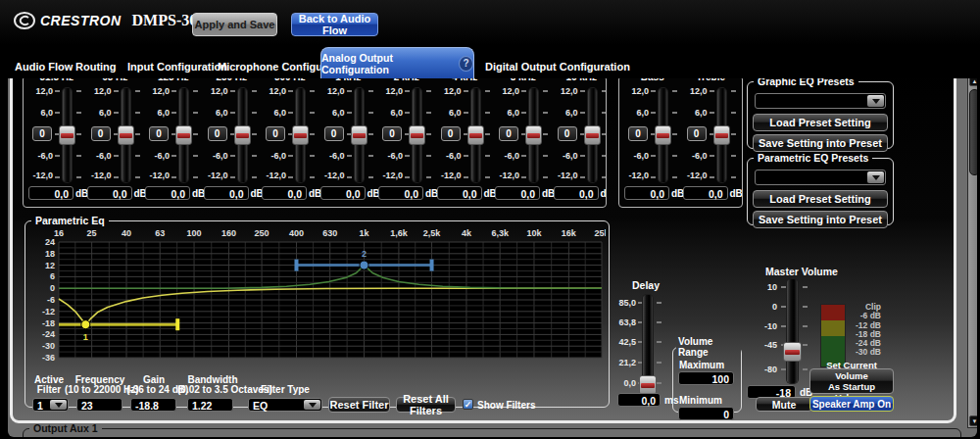 This screenshot has height=439, width=980. Describe the element at coordinates (706, 378) in the screenshot. I see `maximum-input: 100` at that location.